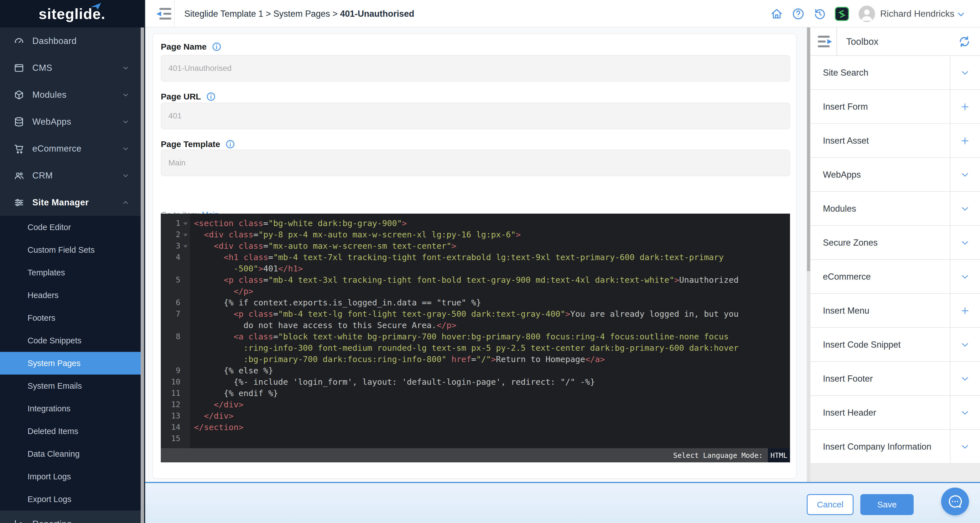  I want to click on line-number: 7, so click(175, 314).